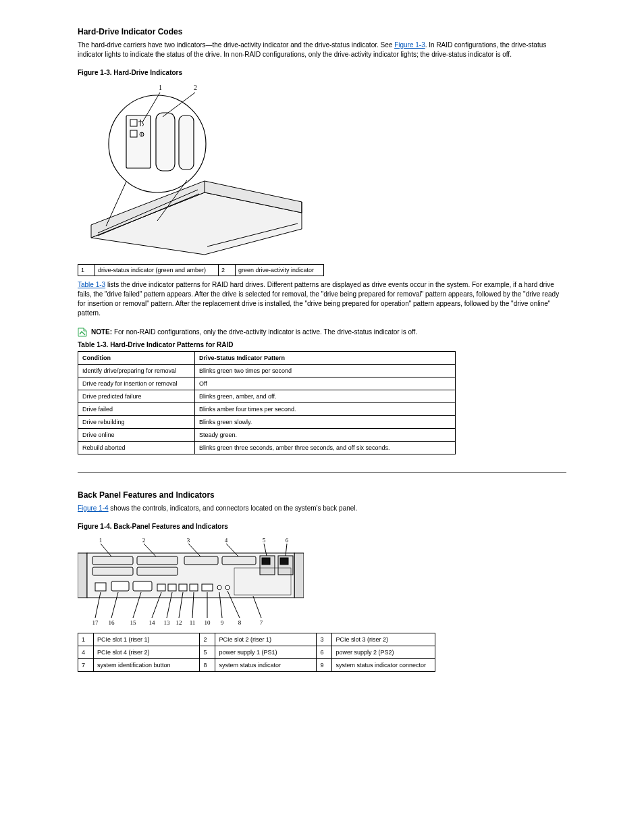 This screenshot has height=834, width=644. What do you see at coordinates (383, 666) in the screenshot?
I see `bc-text: system status indicator connector` at bounding box center [383, 666].